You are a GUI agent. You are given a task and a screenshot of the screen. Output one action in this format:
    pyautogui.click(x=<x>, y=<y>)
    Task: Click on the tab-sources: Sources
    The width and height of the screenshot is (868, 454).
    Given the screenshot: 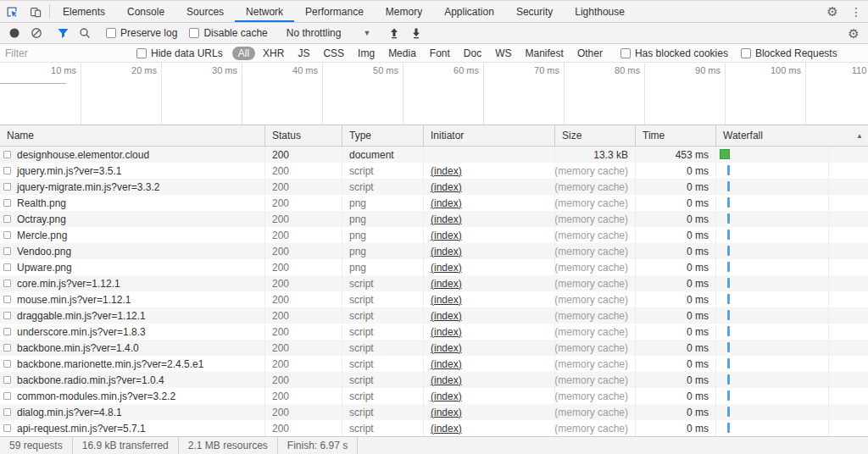 What is the action you would take?
    pyautogui.click(x=205, y=12)
    